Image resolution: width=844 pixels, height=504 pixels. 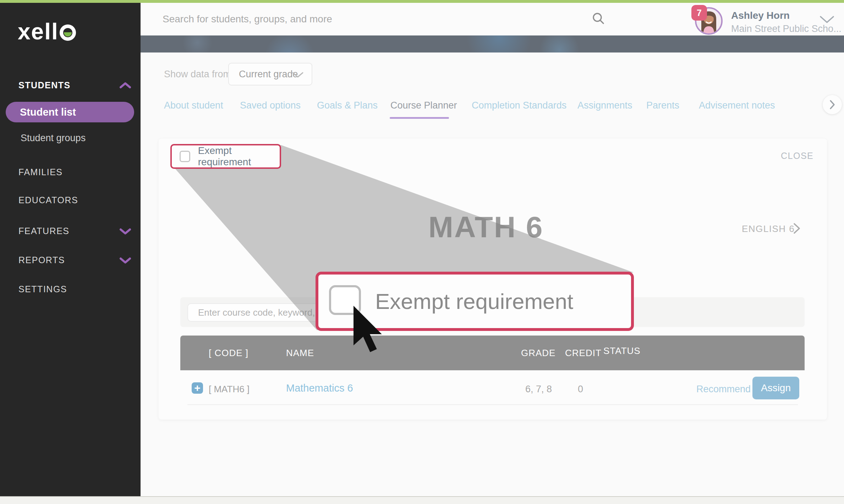 What do you see at coordinates (598, 18) in the screenshot?
I see `search-icon` at bounding box center [598, 18].